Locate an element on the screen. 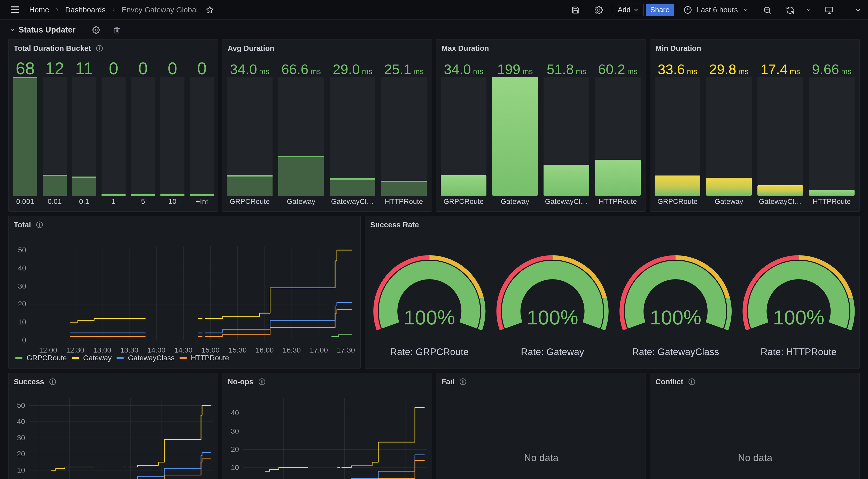 The width and height of the screenshot is (868, 479). legend-item-gatewayclass: GatewayClass is located at coordinates (146, 358).